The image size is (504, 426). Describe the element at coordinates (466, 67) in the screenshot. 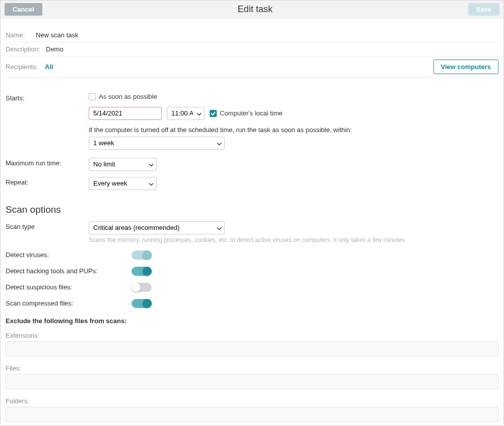

I see `view-computers-button: View computers` at that location.